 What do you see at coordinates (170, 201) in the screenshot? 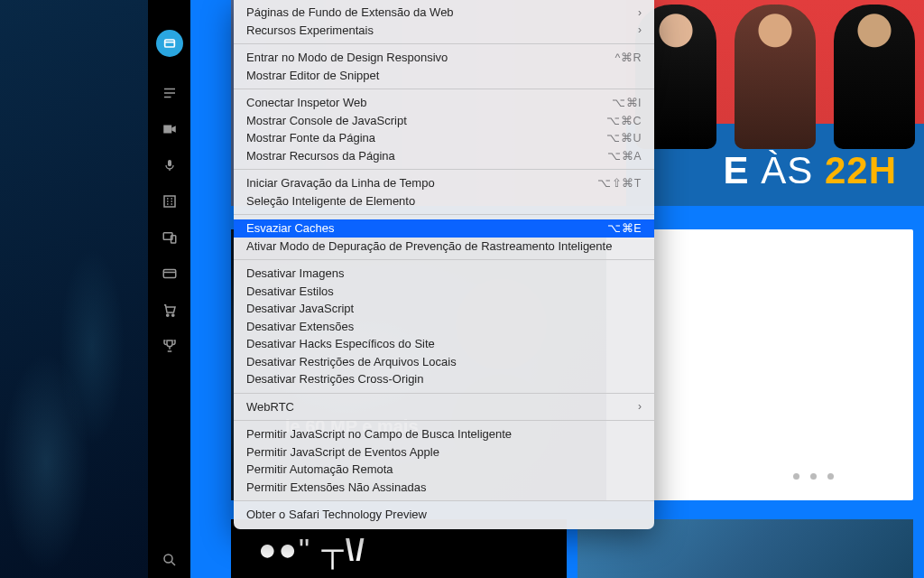
I see `building-icon` at bounding box center [170, 201].